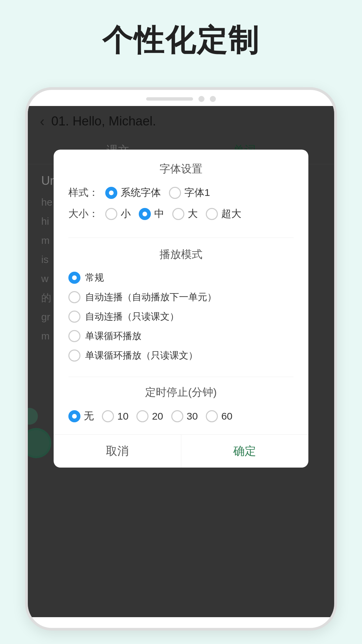 The image size is (362, 644). I want to click on playback-auto-text-label: 自动连播（只读课文）, so click(132, 317).